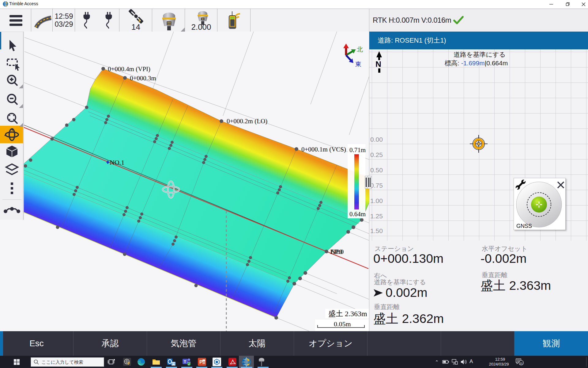  I want to click on svg-text: 0+000.1m (VCS), so click(324, 149).